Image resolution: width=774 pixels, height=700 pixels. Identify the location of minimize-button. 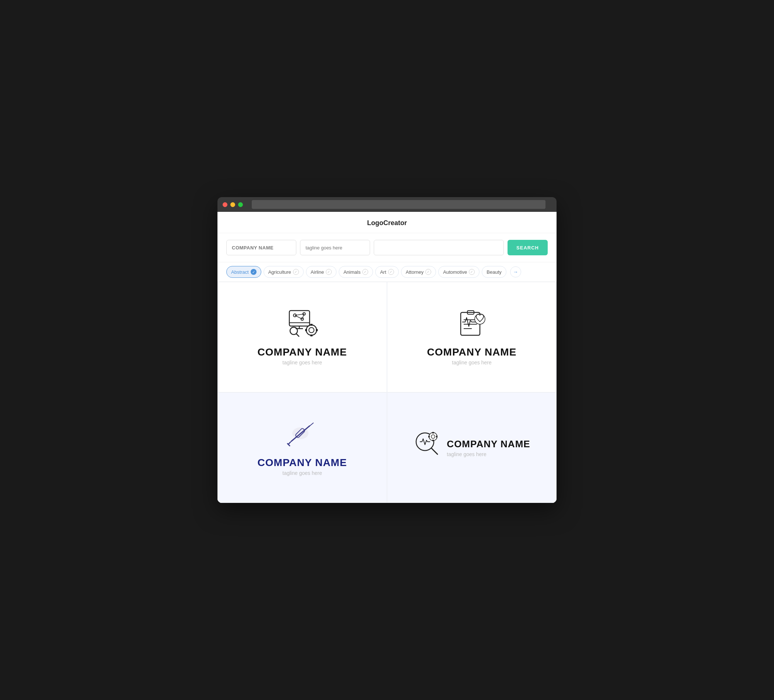
(233, 205).